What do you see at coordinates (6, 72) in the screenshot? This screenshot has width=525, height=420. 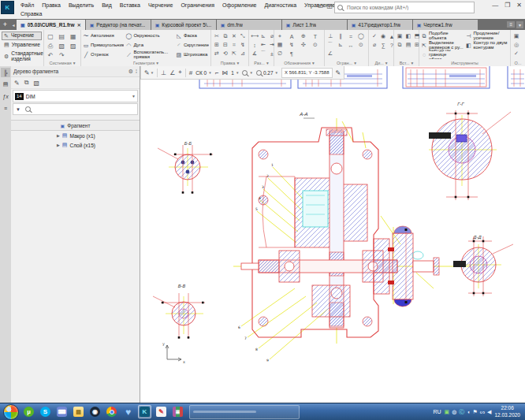 I see `tree-panel-icon: ╠` at bounding box center [6, 72].